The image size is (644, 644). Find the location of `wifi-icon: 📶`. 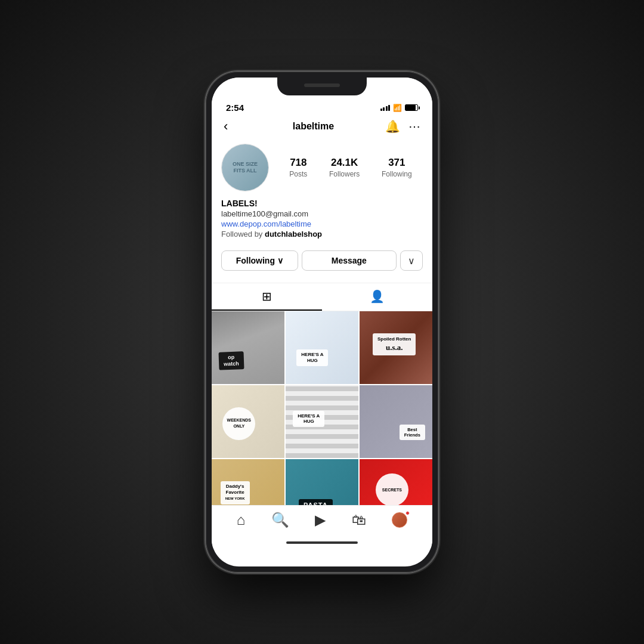

wifi-icon: 📶 is located at coordinates (397, 108).